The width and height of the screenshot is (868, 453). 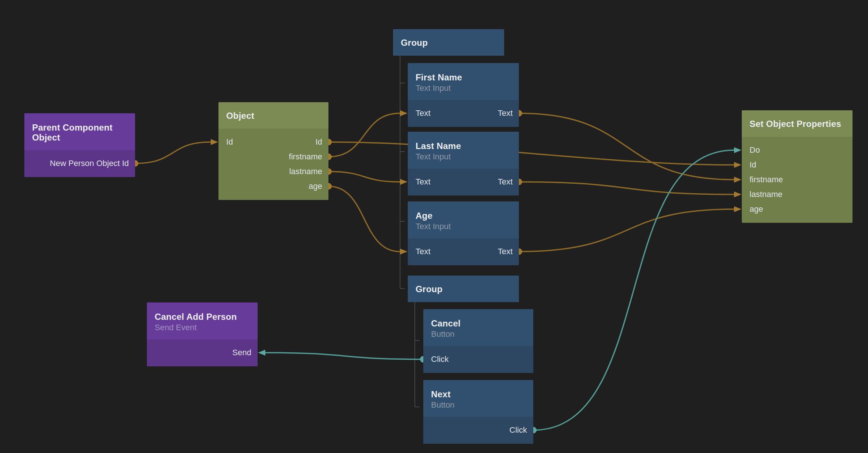 What do you see at coordinates (319, 142) in the screenshot?
I see `port-id-out-out: Id` at bounding box center [319, 142].